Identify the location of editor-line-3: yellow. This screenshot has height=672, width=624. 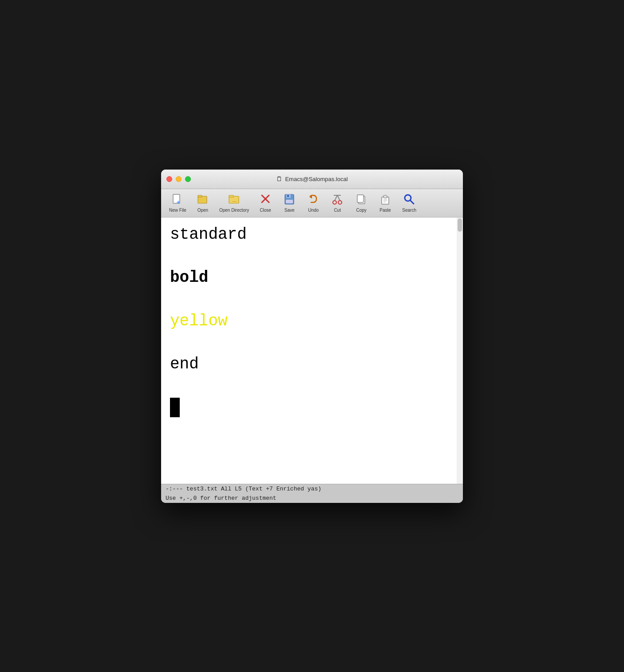
(312, 321).